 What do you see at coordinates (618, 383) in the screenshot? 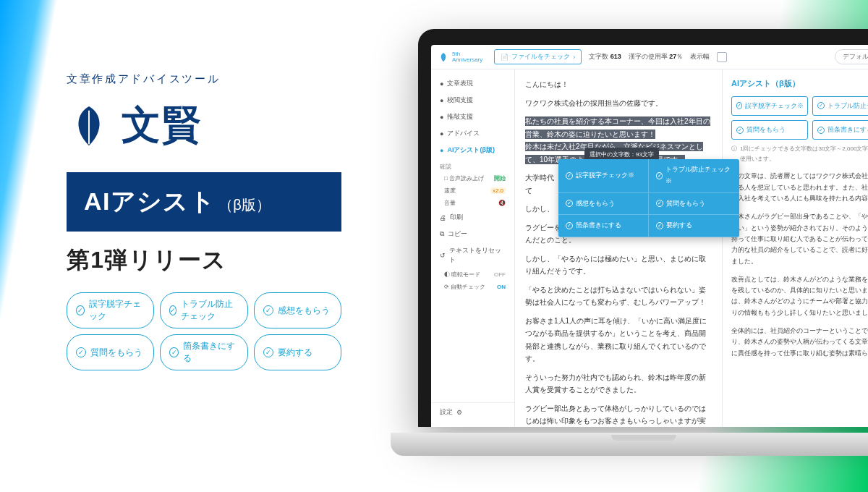
I see `editor-text: そういった努力が社内でも認められ、鈴木は昨年度の新人賞を受賞することができました…` at bounding box center [618, 383].